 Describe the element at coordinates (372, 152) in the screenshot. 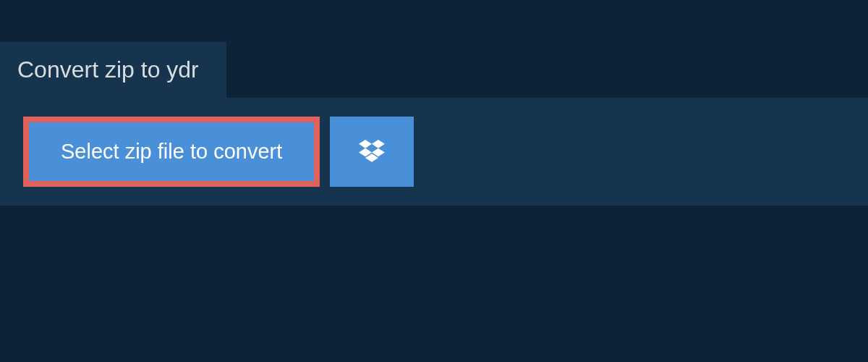

I see `dropbox-button` at that location.